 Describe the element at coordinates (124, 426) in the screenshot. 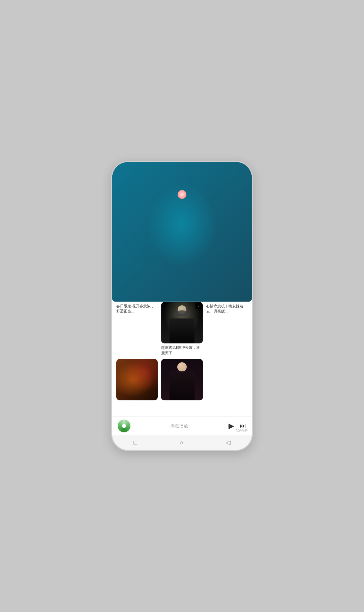

I see `player-disc` at that location.